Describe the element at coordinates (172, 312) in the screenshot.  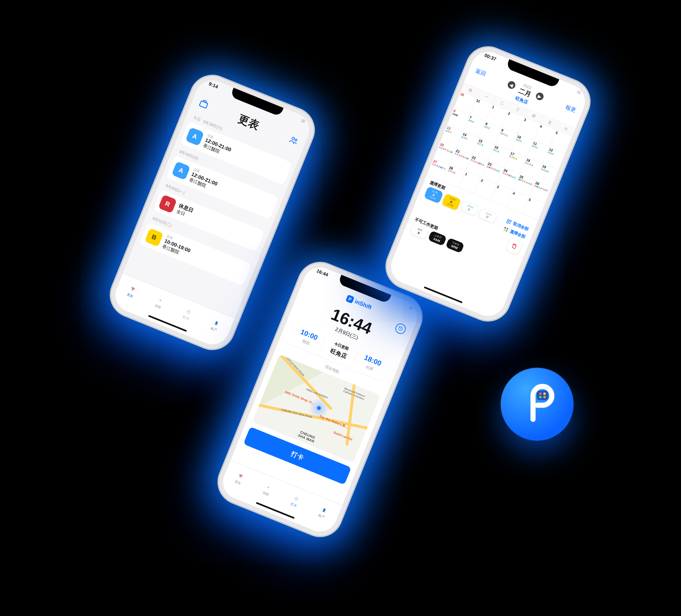
I see `tab-bar: 📅 更表 ☀︎ 假期 🕘 打卡 👤 帳戶` at that location.